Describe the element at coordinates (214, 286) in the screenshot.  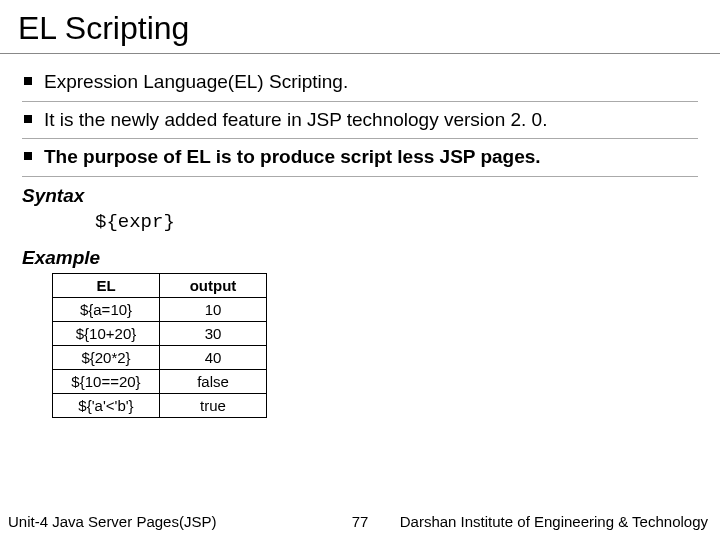
I see `table-header-output: output` at that location.